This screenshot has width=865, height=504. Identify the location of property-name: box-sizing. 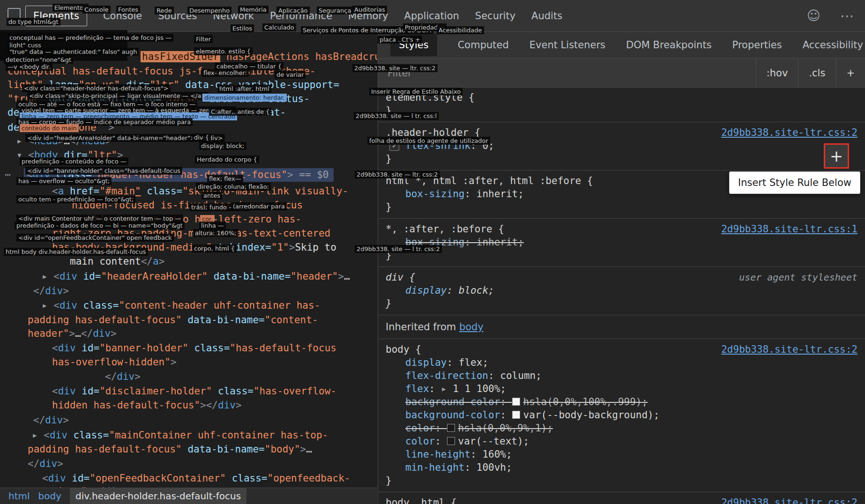
(435, 242).